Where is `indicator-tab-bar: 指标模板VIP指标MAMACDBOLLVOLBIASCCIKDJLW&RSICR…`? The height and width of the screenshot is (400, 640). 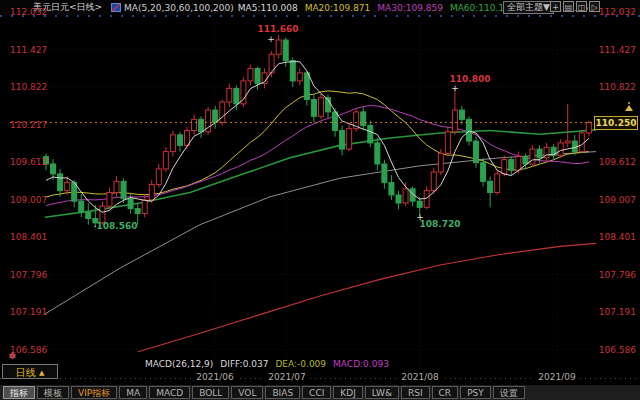 indicator-tab-bar: 指标模板VIP指标MAMACDBOLLVOLBIASCCIKDJLW&RSICR… is located at coordinates (320, 392).